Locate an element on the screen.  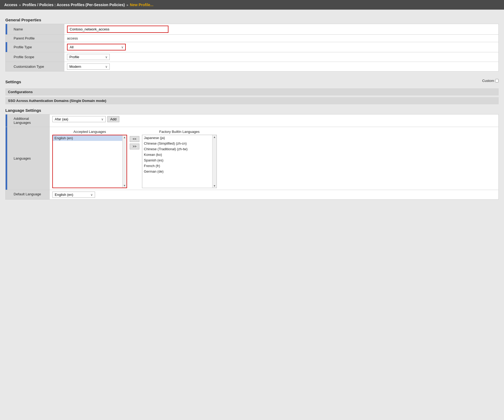
general-properties-heading: General Properties is located at coordinates (252, 20).